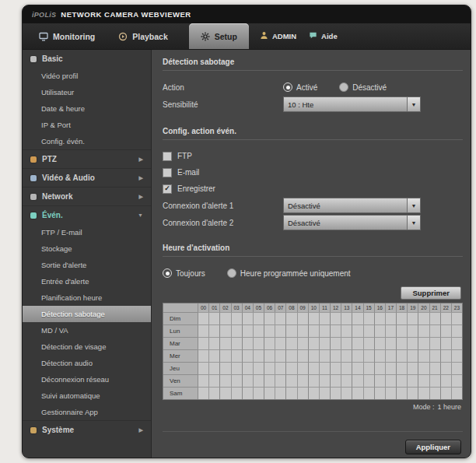 The height and width of the screenshot is (463, 476). What do you see at coordinates (167, 173) in the screenshot?
I see `email-checkbox: ✓` at bounding box center [167, 173].